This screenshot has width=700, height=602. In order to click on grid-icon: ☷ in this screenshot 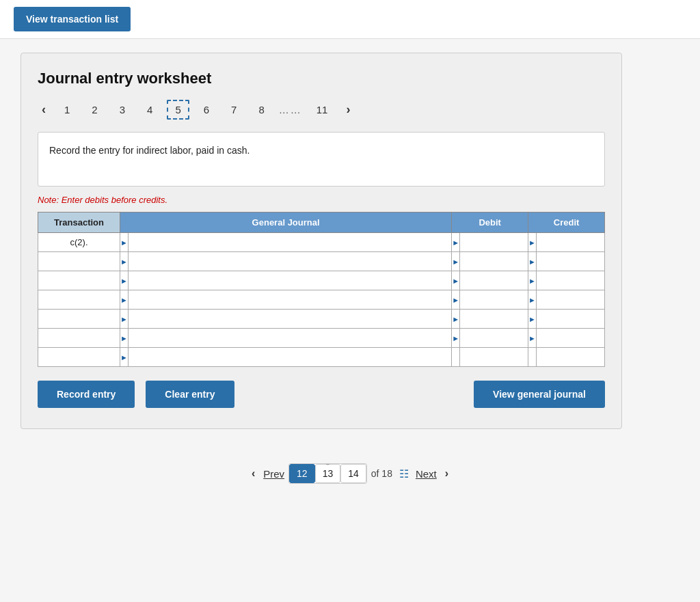, I will do `click(404, 474)`.